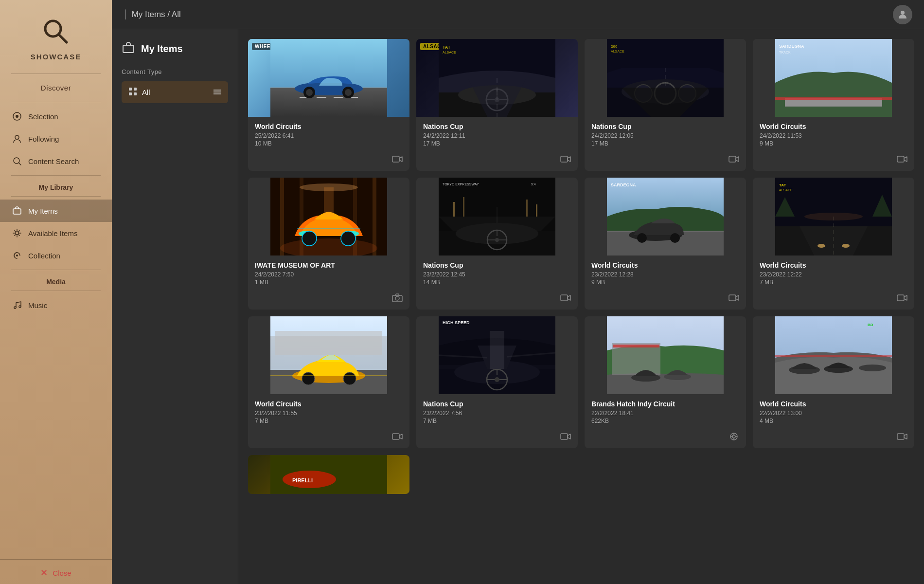  Describe the element at coordinates (665, 383) in the screenshot. I see `item-card: Brands Hatch Indy Circuit 22/2/2022 18:4…` at that location.